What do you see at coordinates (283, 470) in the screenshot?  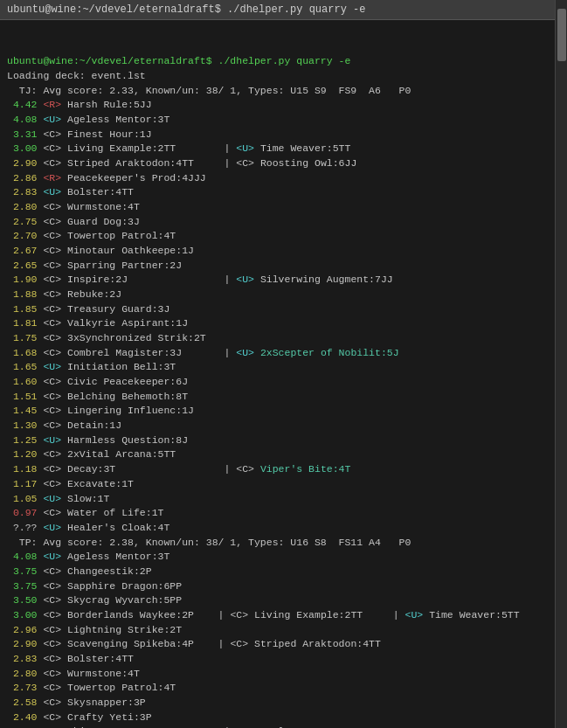 I see `terminal-line: 1.18 <C> Decay:3T | <C> Viper's Bite:4T` at bounding box center [283, 470].